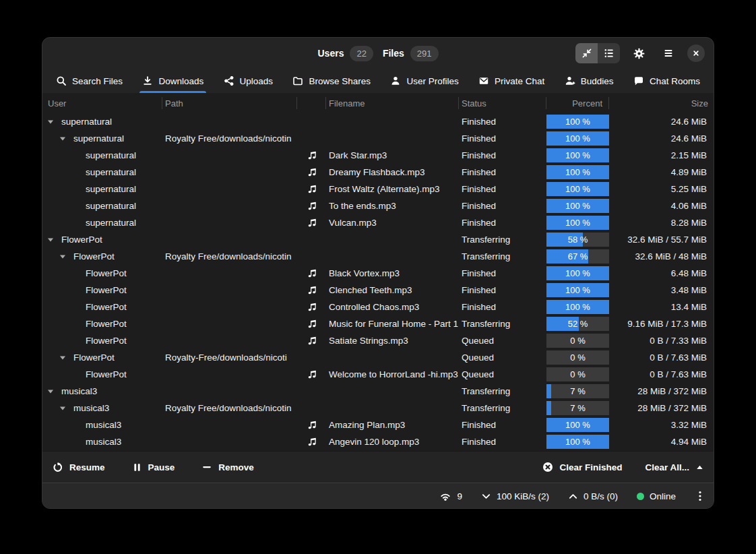 This screenshot has width=756, height=554. Describe the element at coordinates (378, 442) in the screenshot. I see `table-row: musical3Angevin 120 loop.mp3Finished100 …` at that location.